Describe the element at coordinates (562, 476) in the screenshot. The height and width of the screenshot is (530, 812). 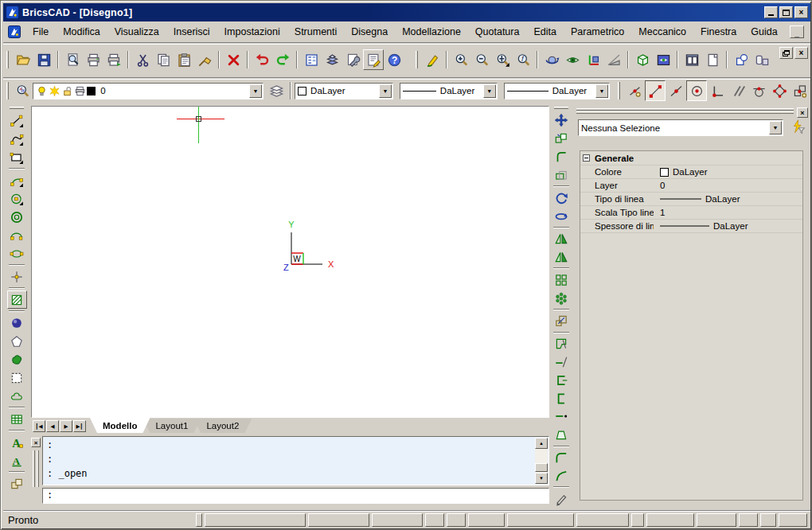
I see `chamfer-button` at that location.